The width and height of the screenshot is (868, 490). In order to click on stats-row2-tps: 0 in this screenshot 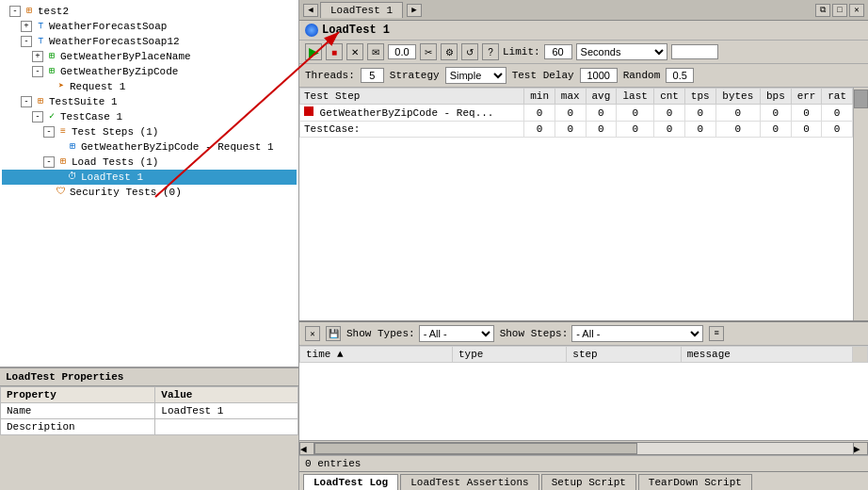, I will do `click(700, 130)`.